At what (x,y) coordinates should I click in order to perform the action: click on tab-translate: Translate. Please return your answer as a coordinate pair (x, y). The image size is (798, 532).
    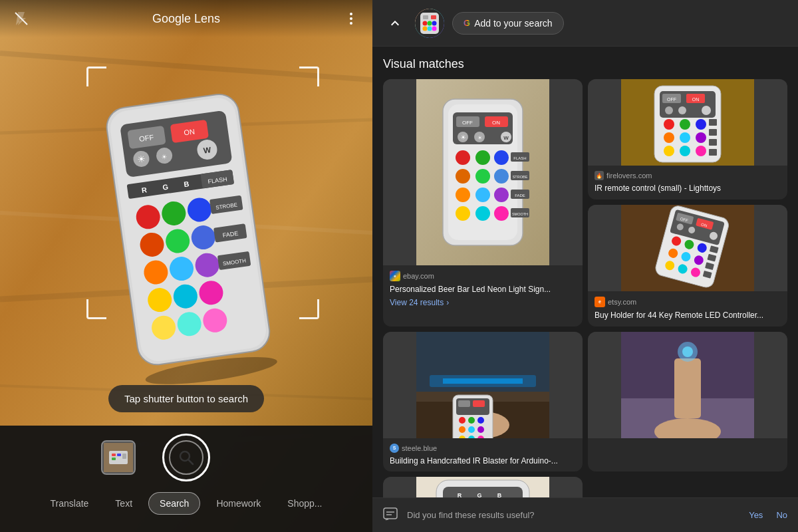
    Looking at the image, I should click on (70, 503).